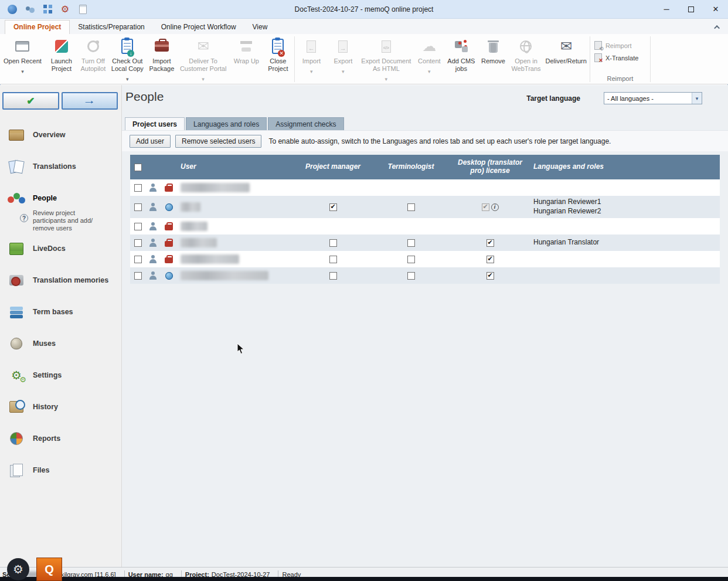 The width and height of the screenshot is (728, 581). Describe the element at coordinates (128, 59) in the screenshot. I see `check-out-local-copy-button: ↓ Check Out Local Copy` at that location.